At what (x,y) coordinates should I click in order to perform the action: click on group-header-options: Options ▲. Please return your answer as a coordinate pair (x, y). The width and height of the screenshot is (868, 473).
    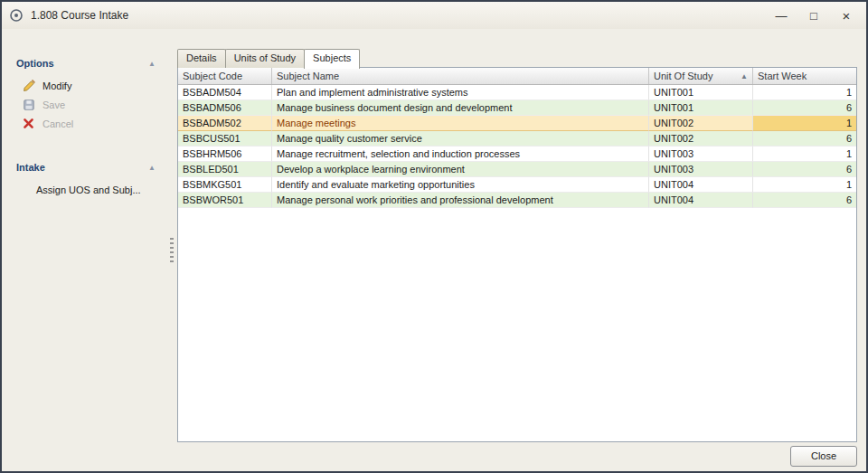
    Looking at the image, I should click on (86, 66).